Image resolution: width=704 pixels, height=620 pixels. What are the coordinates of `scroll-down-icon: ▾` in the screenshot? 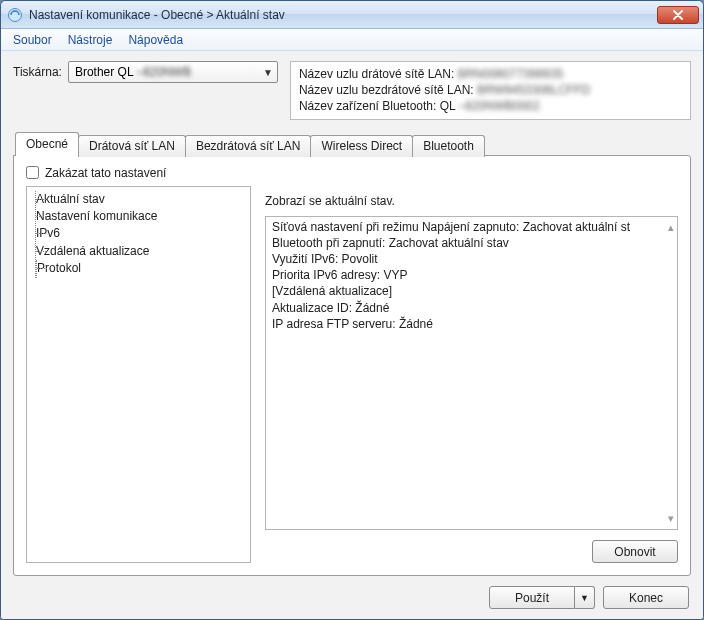 It's located at (671, 518).